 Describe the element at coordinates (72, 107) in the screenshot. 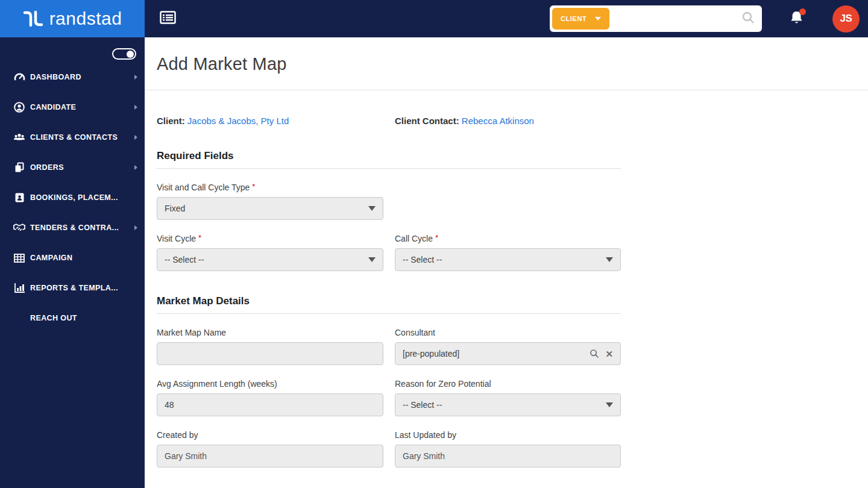

I see `sidebar-item-candidate: CANDIDATE` at that location.